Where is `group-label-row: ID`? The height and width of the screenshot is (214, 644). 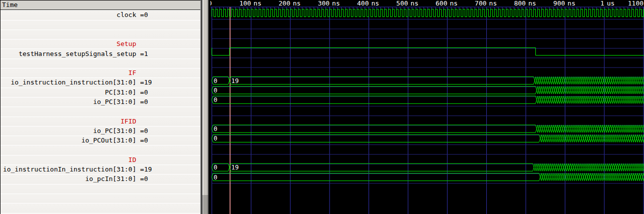
group-label-row: ID is located at coordinates (101, 160).